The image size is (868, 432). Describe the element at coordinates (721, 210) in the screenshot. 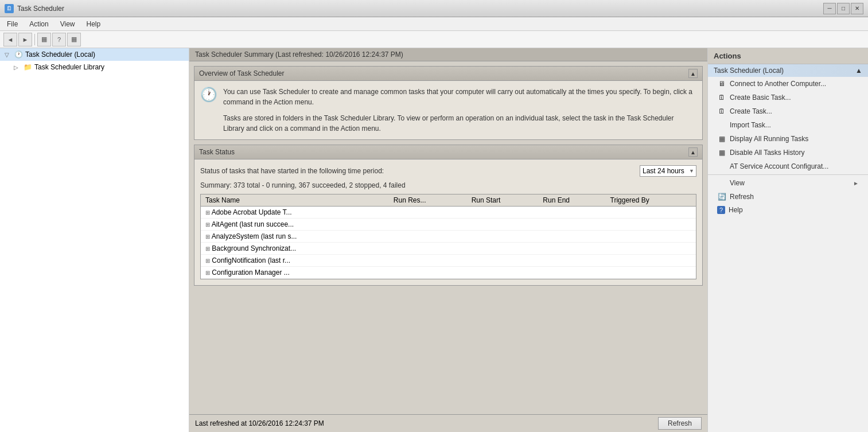

I see `help-icon: ?` at that location.